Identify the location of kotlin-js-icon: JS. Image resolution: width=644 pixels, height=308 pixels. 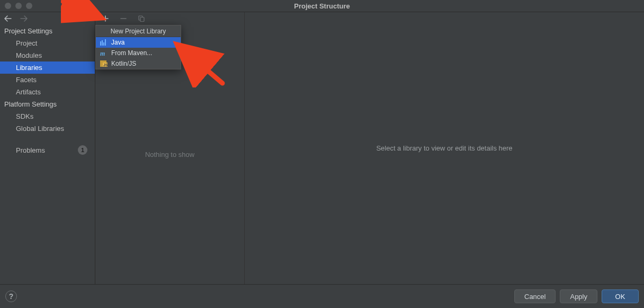
(104, 64).